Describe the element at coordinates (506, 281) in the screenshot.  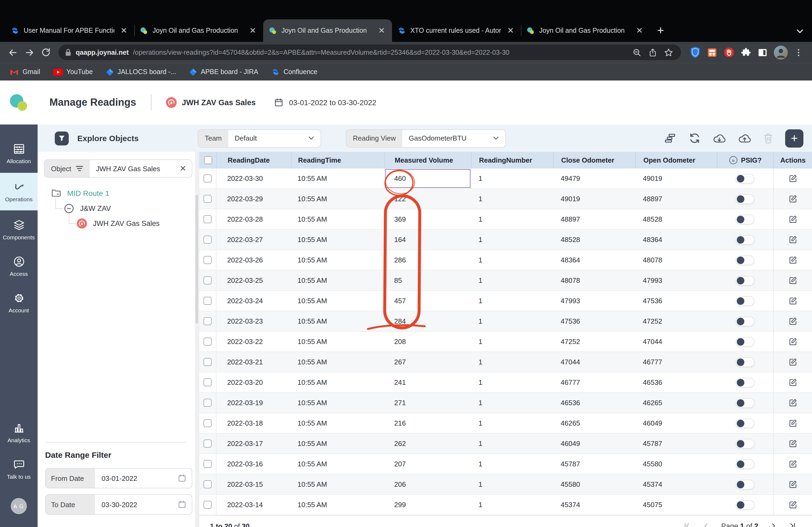
I see `table-row: 2022-03-2510:55 AM8514807847993` at that location.